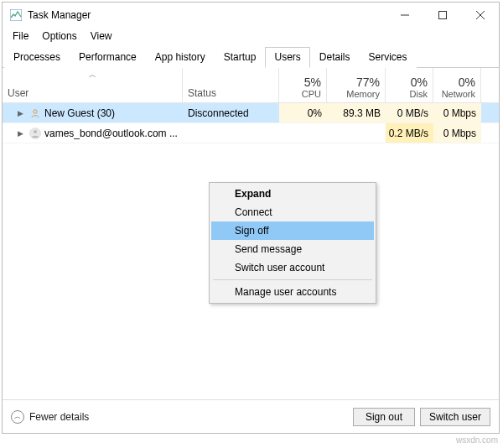  I want to click on titlebar: Task Manager, so click(251, 15).